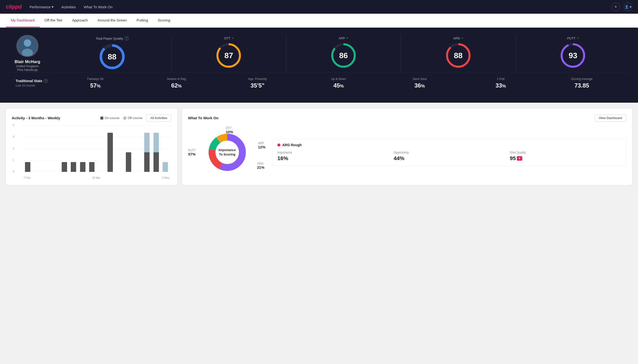 The height and width of the screenshot is (364, 638). I want to click on legend-dot-off-course, so click(125, 118).